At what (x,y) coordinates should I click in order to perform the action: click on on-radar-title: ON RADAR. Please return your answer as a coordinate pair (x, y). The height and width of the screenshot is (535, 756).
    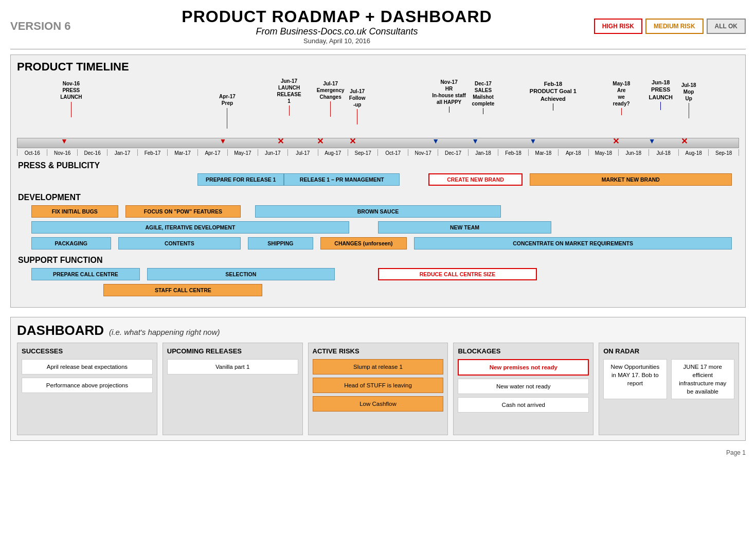
    Looking at the image, I should click on (669, 351).